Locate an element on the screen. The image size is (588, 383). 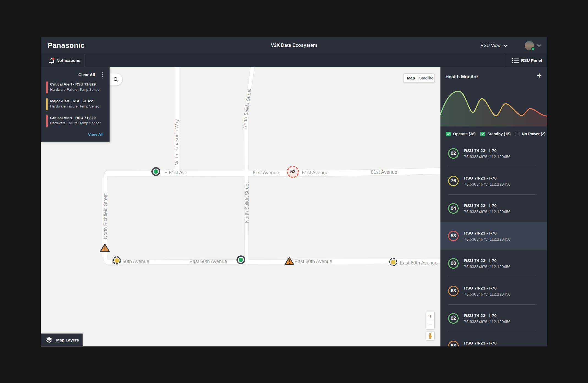
rsu-list: 92 RSU 74-23 - I-70 76.63834675, 112.129… is located at coordinates (494, 243).